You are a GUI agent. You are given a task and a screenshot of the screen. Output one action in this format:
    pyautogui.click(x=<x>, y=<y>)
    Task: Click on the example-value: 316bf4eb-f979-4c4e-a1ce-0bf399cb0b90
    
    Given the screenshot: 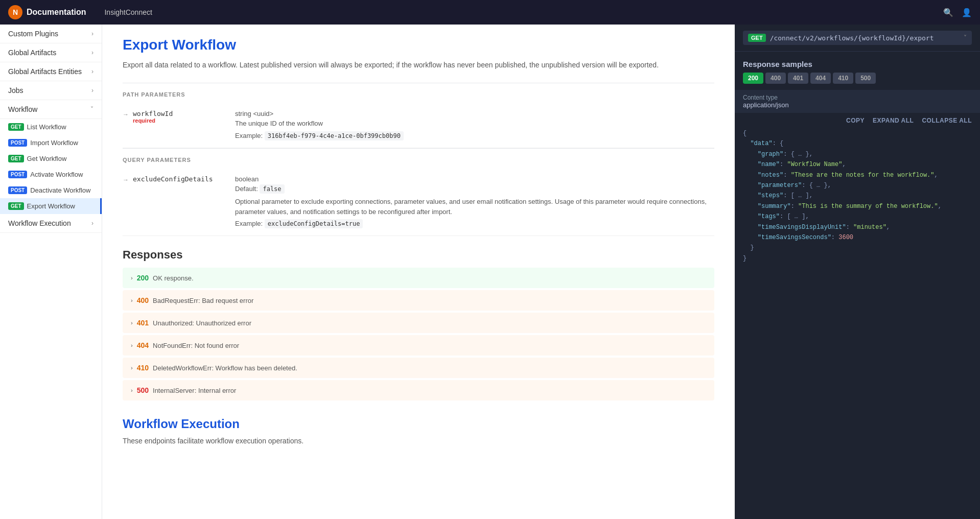 What is the action you would take?
    pyautogui.click(x=334, y=136)
    